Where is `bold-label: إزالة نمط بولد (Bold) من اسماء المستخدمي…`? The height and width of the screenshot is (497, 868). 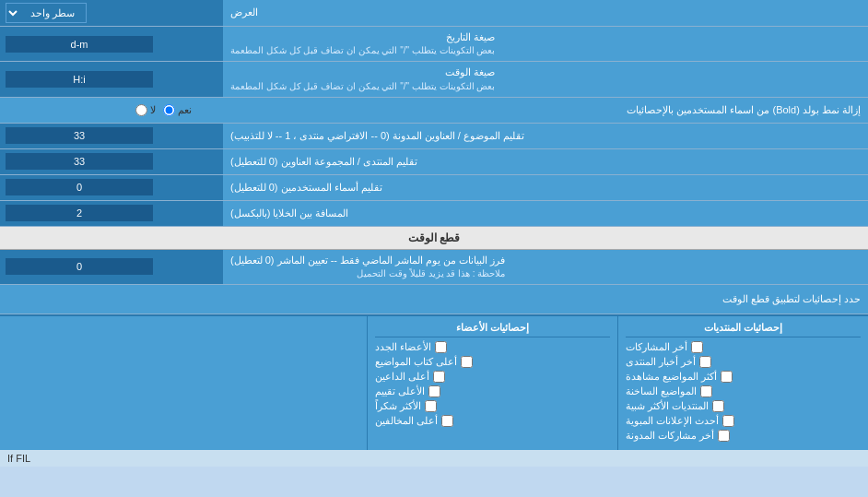
bold-label: إزالة نمط بولد (Bold) من اسماء المستخدمي… is located at coordinates (526, 111).